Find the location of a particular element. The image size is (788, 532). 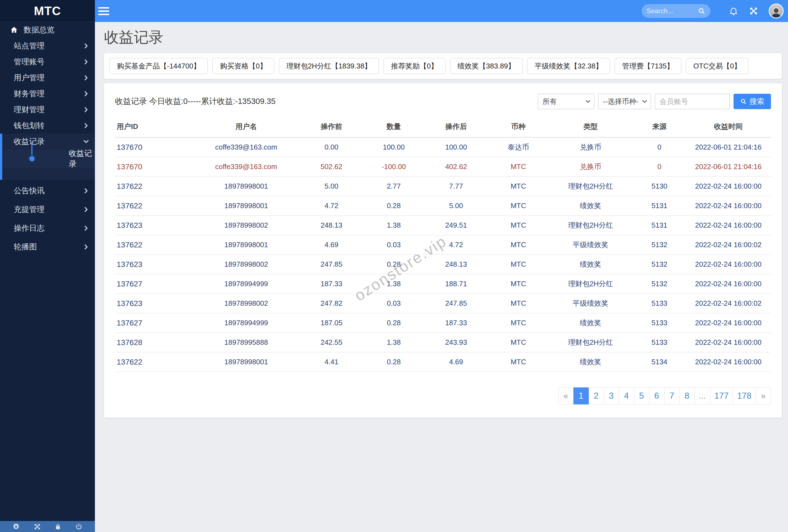

pagination-page-7: 7 is located at coordinates (672, 396).